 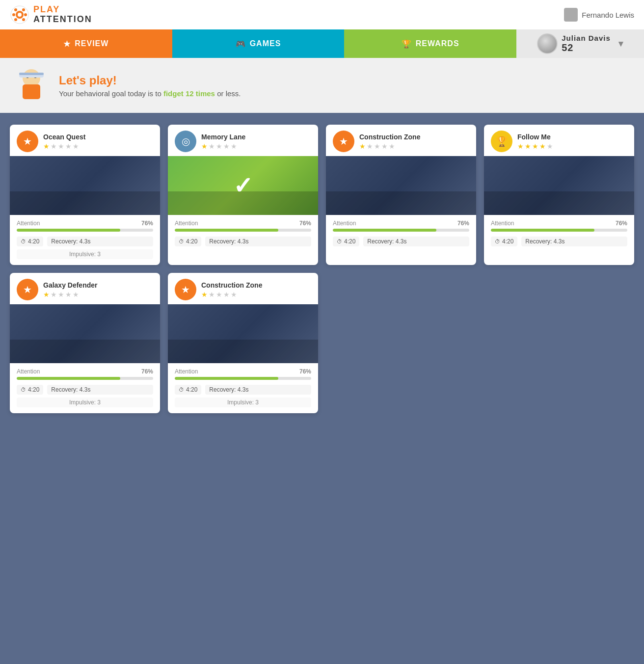 What do you see at coordinates (243, 343) in the screenshot?
I see `game-card-construction-zone-2: ★ Construction Zone ★★★★★ Attention 76%` at bounding box center [243, 343].